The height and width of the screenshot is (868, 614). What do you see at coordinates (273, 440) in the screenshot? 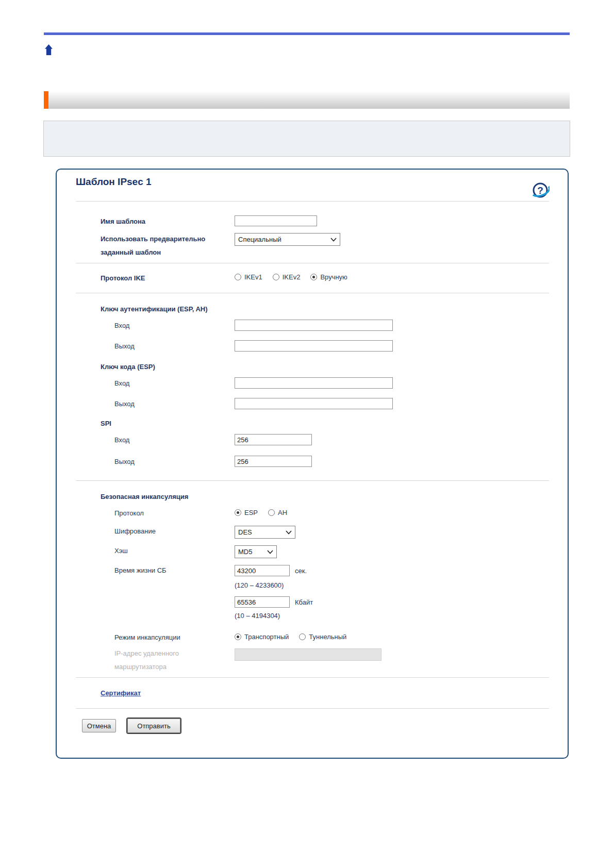
I see `spi-in-input` at bounding box center [273, 440].